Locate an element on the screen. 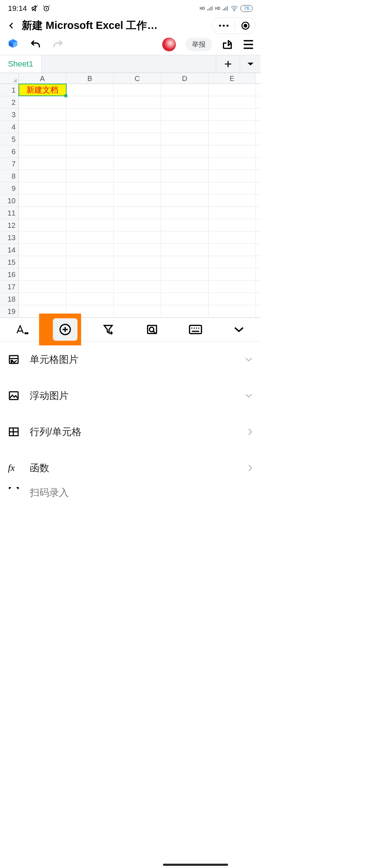  row-header: 9 is located at coordinates (9, 188).